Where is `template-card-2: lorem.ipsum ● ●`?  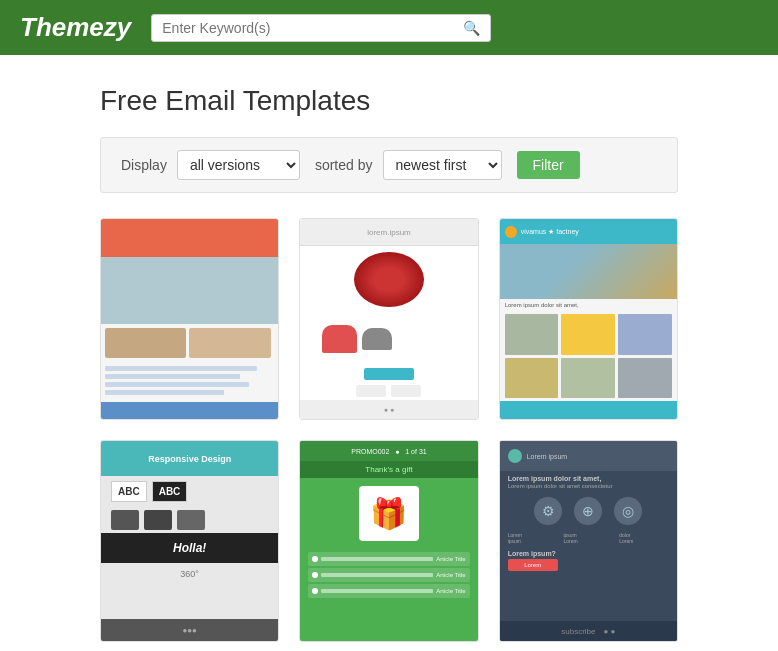 template-card-2: lorem.ipsum ● ● is located at coordinates (388, 319).